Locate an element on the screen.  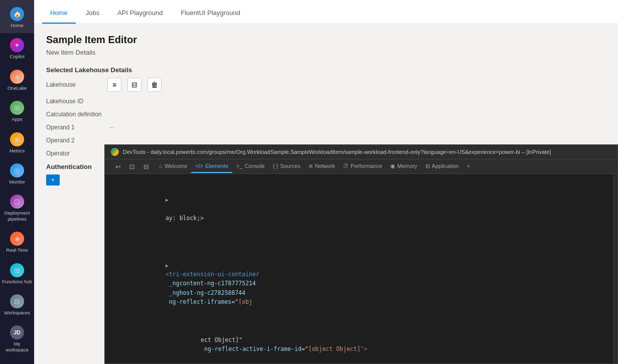
performance-label: Performance is located at coordinates (366, 166).